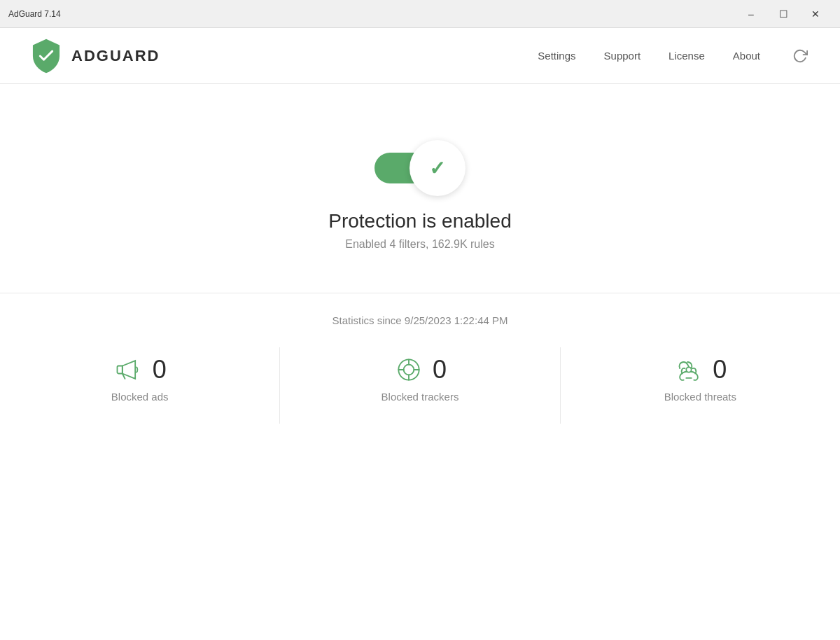  I want to click on logo: ADGUARD, so click(94, 56).